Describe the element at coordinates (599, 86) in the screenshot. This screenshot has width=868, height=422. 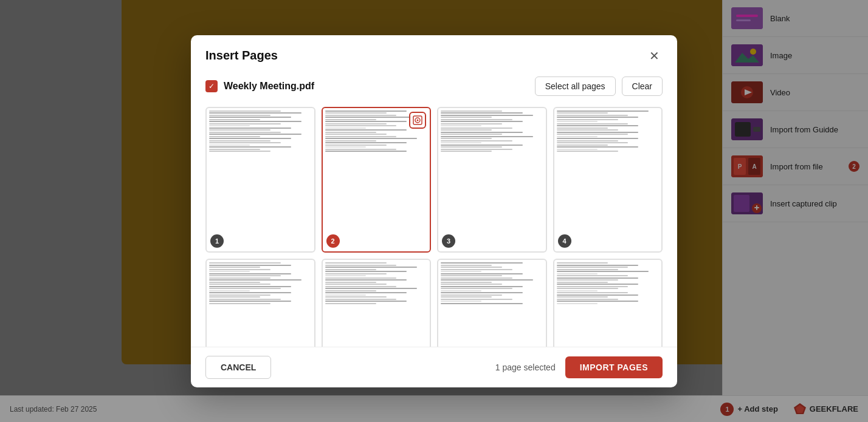
I see `file-actions: Select all pages Clear` at that location.